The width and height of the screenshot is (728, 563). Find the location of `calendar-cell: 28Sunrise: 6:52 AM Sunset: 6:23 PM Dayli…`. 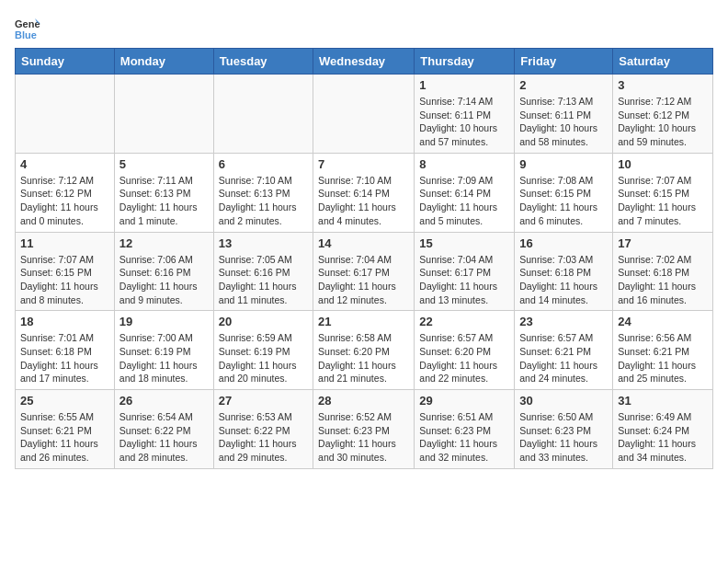

calendar-cell: 28Sunrise: 6:52 AM Sunset: 6:23 PM Dayli… is located at coordinates (364, 430).